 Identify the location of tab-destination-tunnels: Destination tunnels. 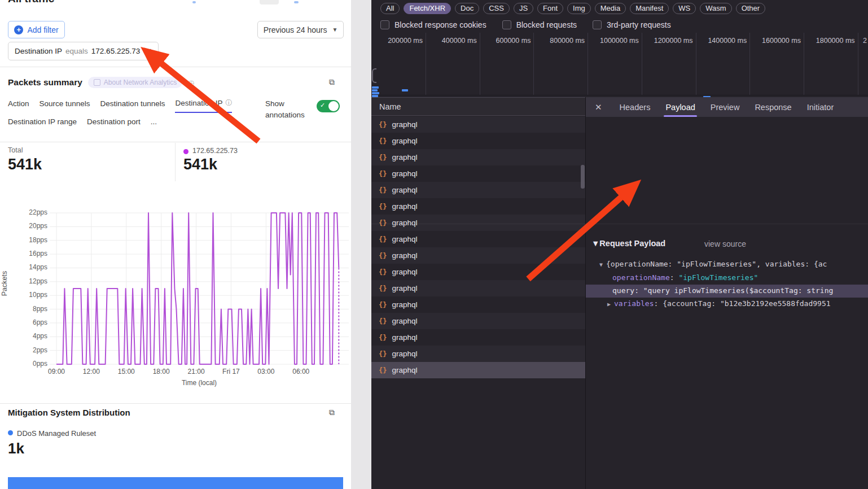
(133, 106).